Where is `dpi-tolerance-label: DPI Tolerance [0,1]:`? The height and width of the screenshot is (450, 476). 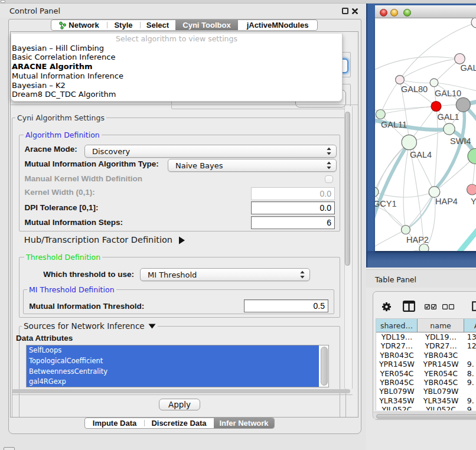
dpi-tolerance-label: DPI Tolerance [0,1]: is located at coordinates (61, 208).